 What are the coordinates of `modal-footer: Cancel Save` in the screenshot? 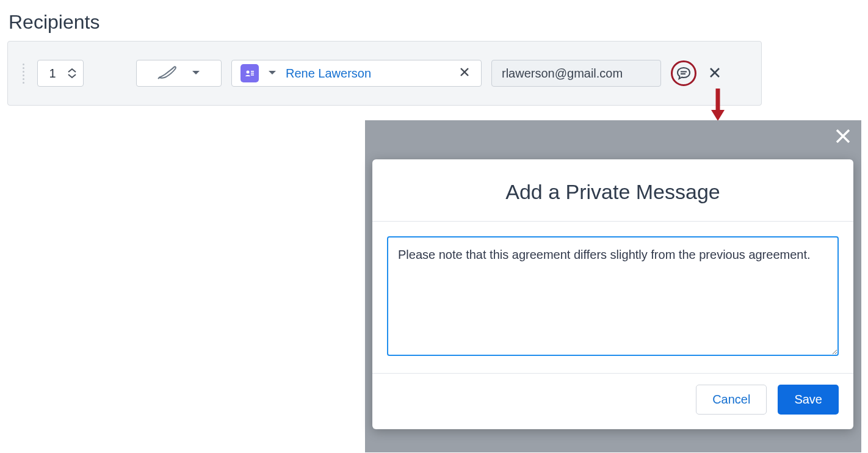 It's located at (613, 402).